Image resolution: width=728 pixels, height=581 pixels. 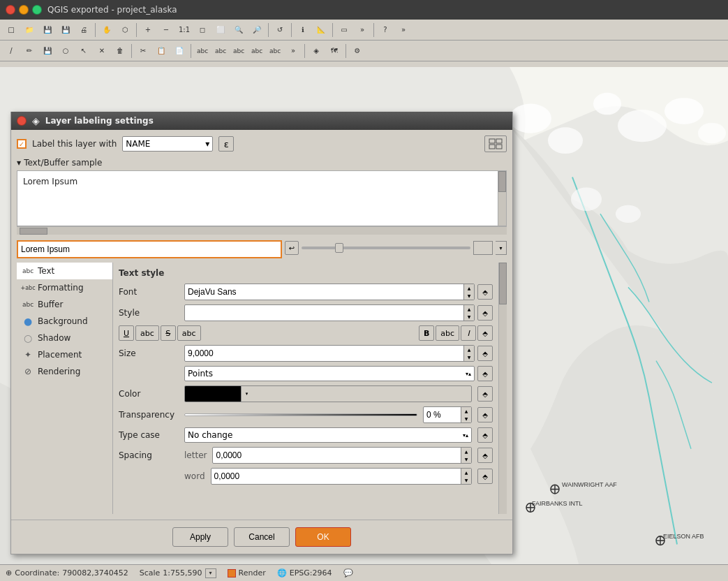 I want to click on more-btn: », so click(x=362, y=30).